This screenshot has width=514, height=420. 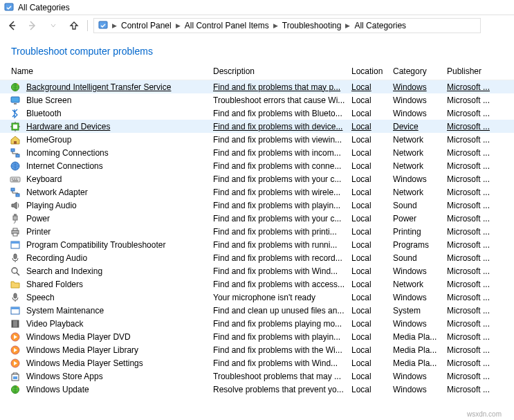 What do you see at coordinates (257, 298) in the screenshot?
I see `list-item: SpeechYour microphone isn't readyLocalWi…` at bounding box center [257, 298].